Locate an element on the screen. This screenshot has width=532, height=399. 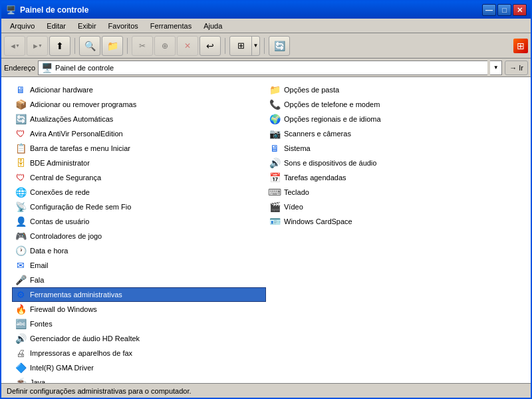
list-item-ferramentas-admin: ⚙Ferramentas administrativas is located at coordinates (139, 295).